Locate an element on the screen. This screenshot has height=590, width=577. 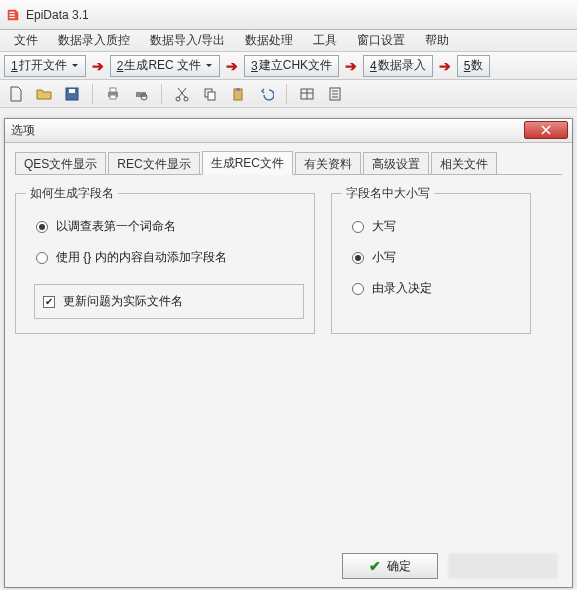
tab-qes-display: QES文件显示 is located at coordinates (60, 163).